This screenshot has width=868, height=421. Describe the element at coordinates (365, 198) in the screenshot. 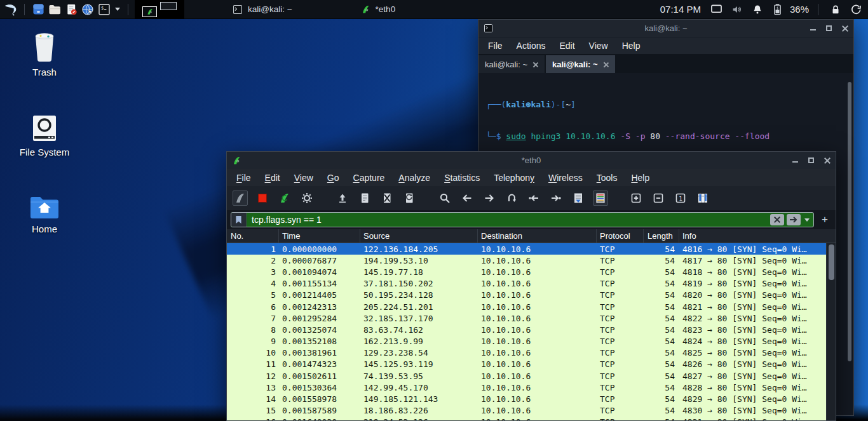

I see `save-capture-button` at that location.